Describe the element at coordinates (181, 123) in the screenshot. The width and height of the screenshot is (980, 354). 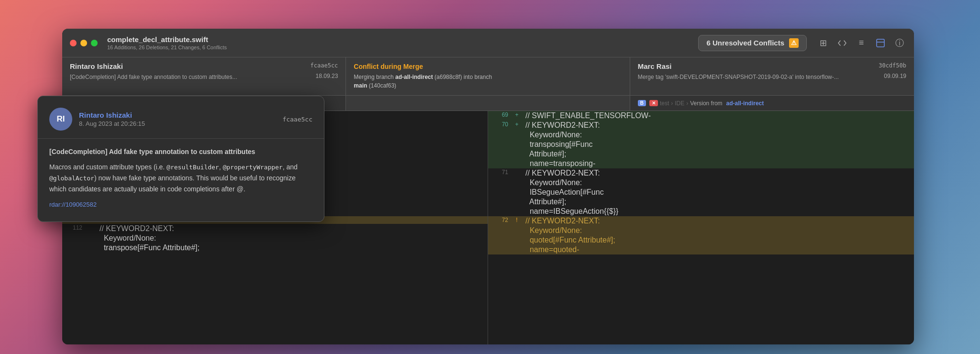
I see `comment-date: 8. Aug 2023 at 20:26:15` at that location.